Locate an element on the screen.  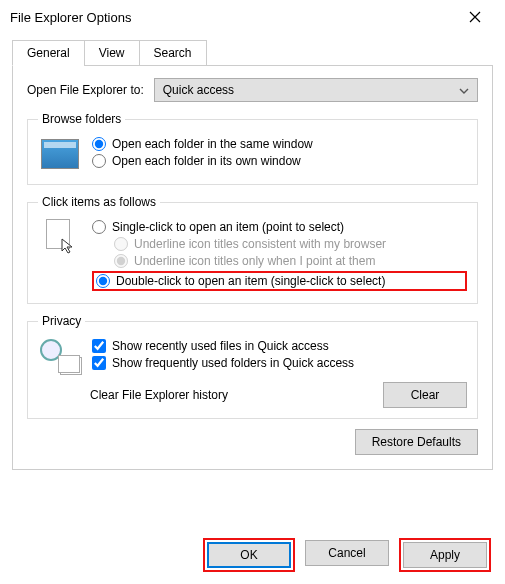
window-title: File Explorer Options is located at coordinates (70, 18).